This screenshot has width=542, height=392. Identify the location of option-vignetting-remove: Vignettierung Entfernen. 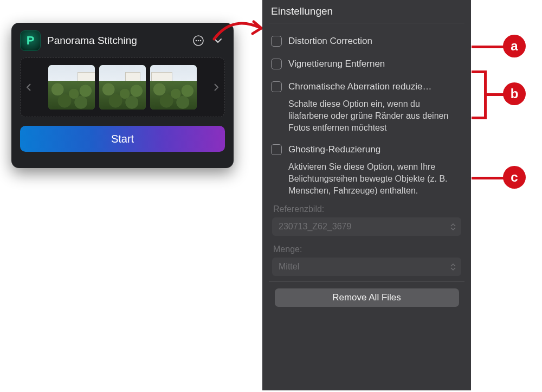
(366, 64).